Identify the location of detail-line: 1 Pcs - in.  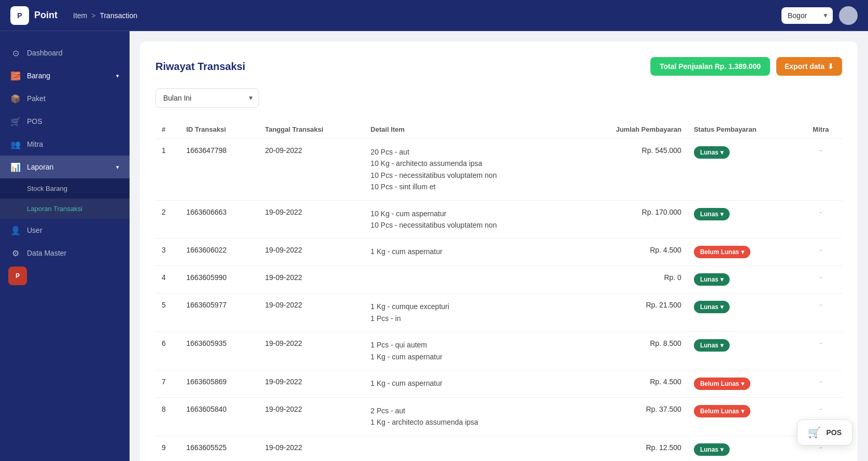
(467, 318).